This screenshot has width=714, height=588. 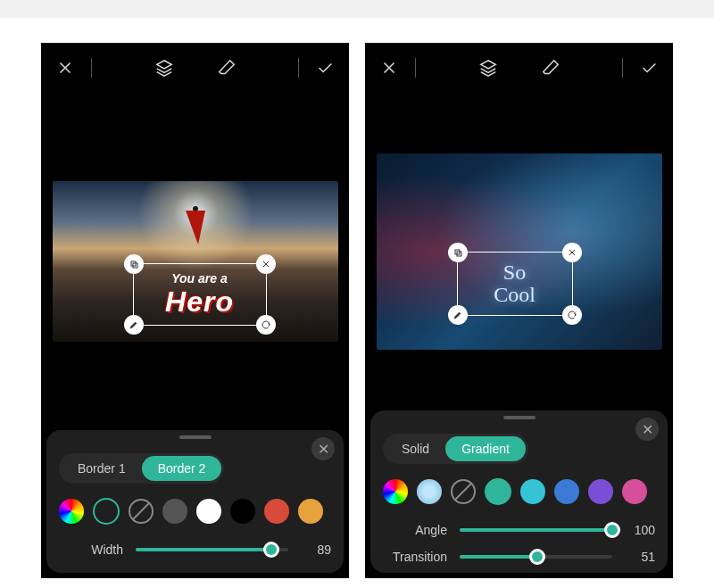 What do you see at coordinates (200, 294) in the screenshot?
I see `text-layer: You are a Hero` at bounding box center [200, 294].